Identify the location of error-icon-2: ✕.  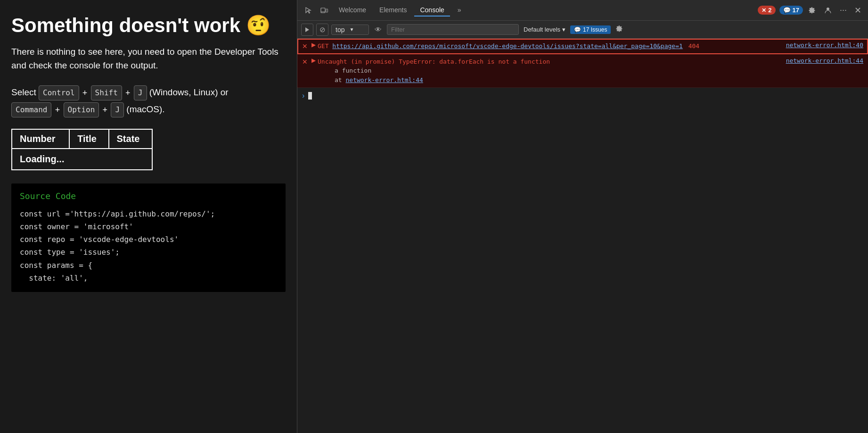
(305, 62).